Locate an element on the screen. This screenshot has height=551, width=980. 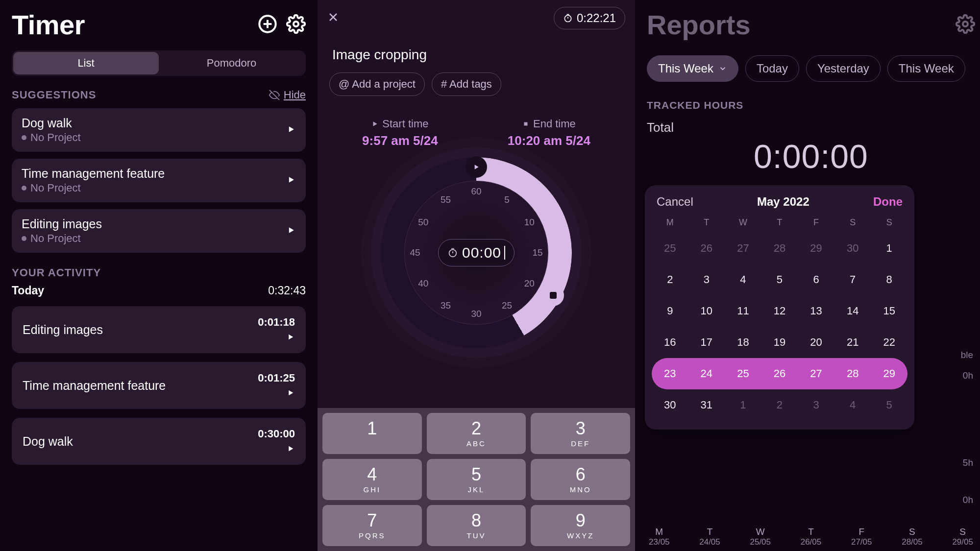
calendar-day: 23 is located at coordinates (670, 374).